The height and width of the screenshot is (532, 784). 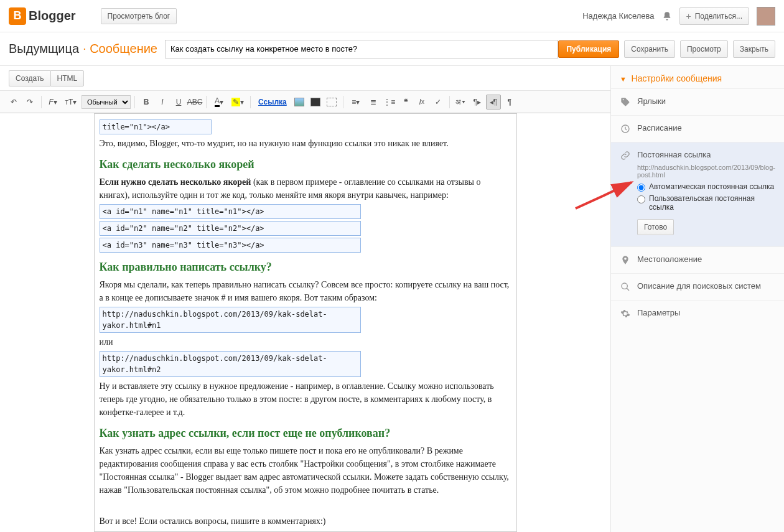 What do you see at coordinates (698, 260) in the screenshot?
I see `sidebar-item-location: Местоположение` at bounding box center [698, 260].